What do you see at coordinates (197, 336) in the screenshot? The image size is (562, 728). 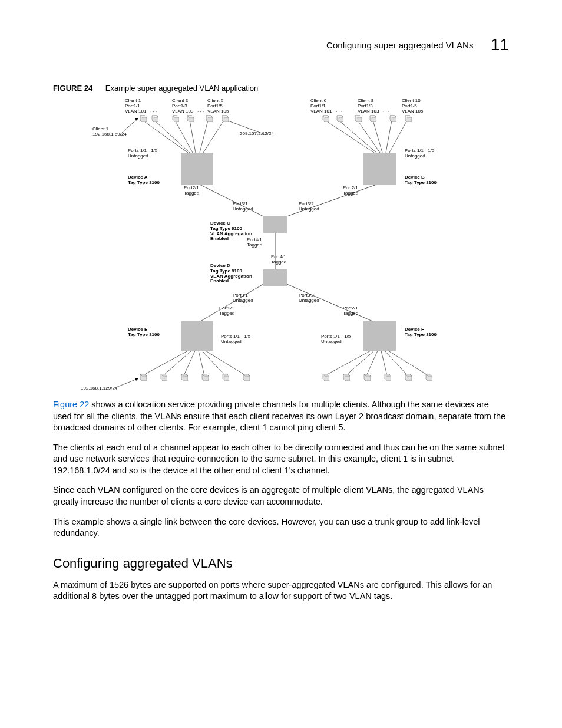 I see `device-e-box` at bounding box center [197, 336].